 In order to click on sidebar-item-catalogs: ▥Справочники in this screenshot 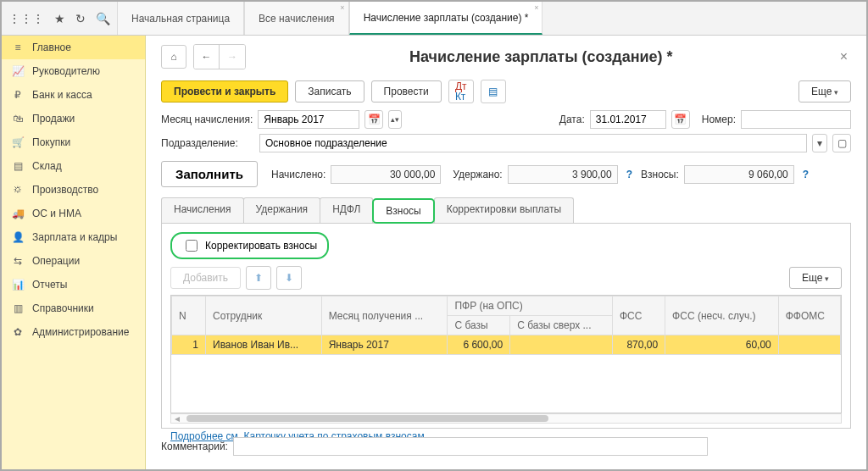, I will do `click(73, 308)`.